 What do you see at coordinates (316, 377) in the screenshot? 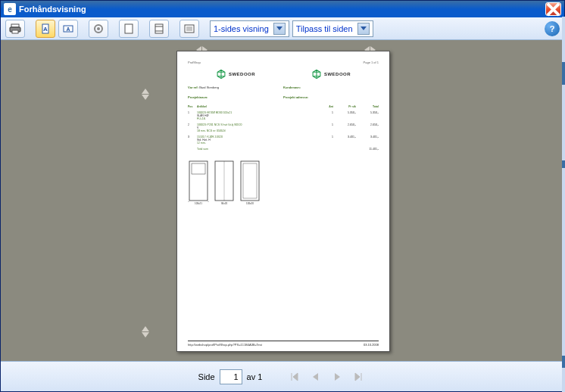
I see `prev-page-icon` at bounding box center [316, 377].